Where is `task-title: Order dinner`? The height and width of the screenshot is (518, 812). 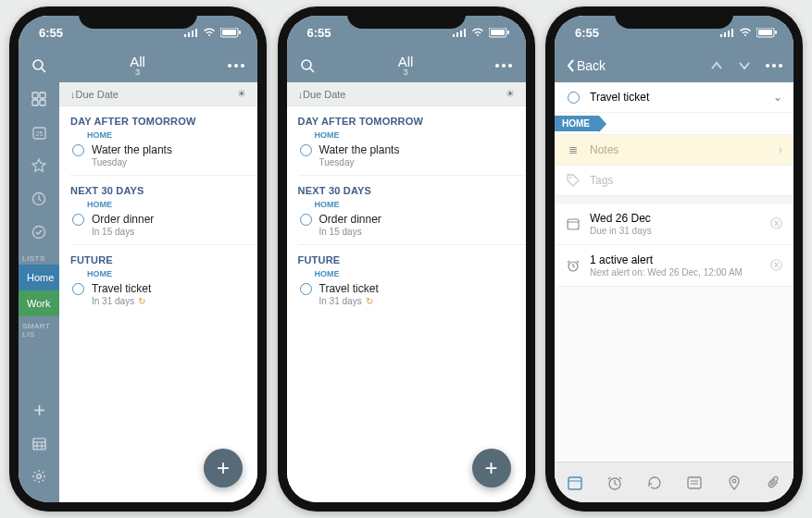
task-title: Order dinner is located at coordinates (350, 219).